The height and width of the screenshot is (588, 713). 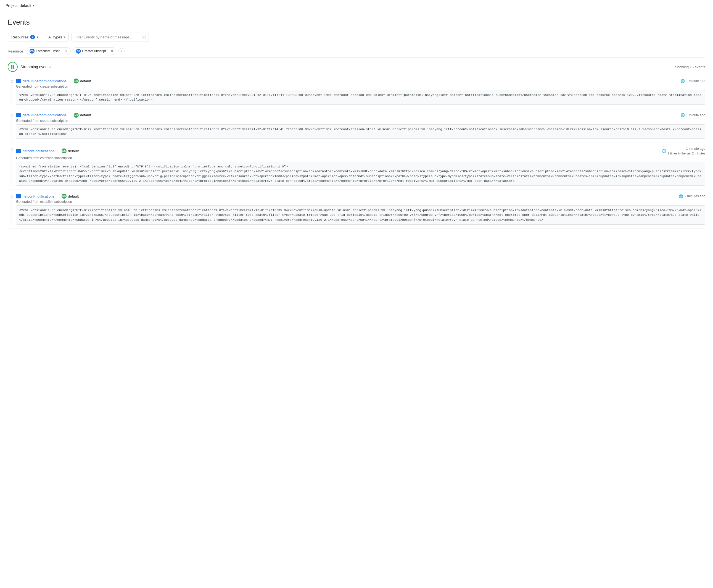 What do you see at coordinates (361, 173) in the screenshot?
I see `event-body: (combined from similar events): <?xml ve…` at bounding box center [361, 173].